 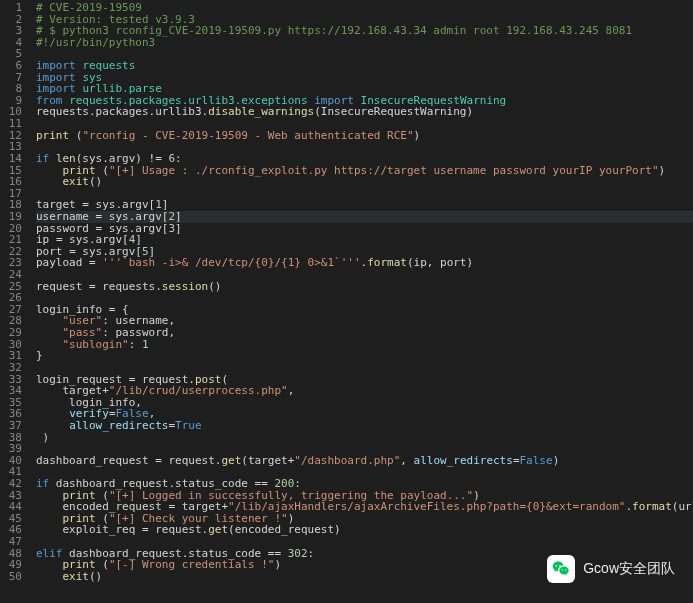 What do you see at coordinates (14, 159) in the screenshot?
I see `line-number: 14` at bounding box center [14, 159].